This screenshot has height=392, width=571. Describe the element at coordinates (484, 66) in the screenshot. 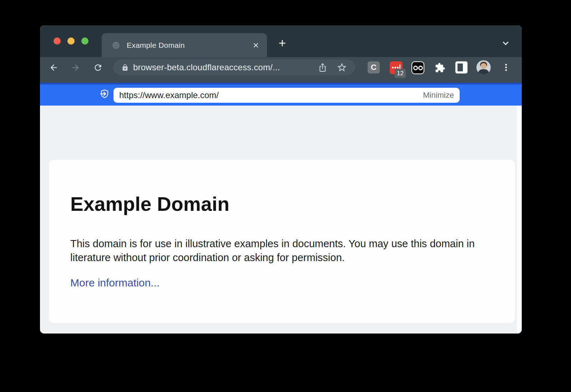

I see `avatar-face` at that location.